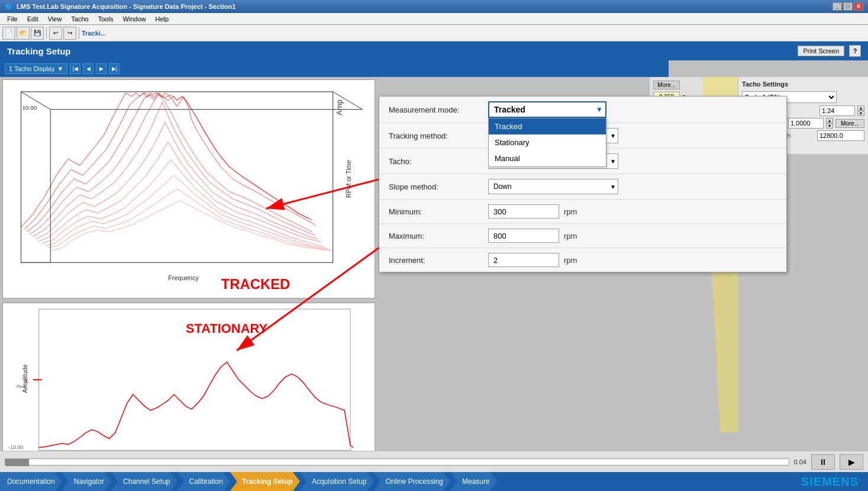 The width and height of the screenshot is (868, 491). I want to click on title-bar: 🔷 LMS Test.Lab Signature Acquisition - S…, so click(434, 7).